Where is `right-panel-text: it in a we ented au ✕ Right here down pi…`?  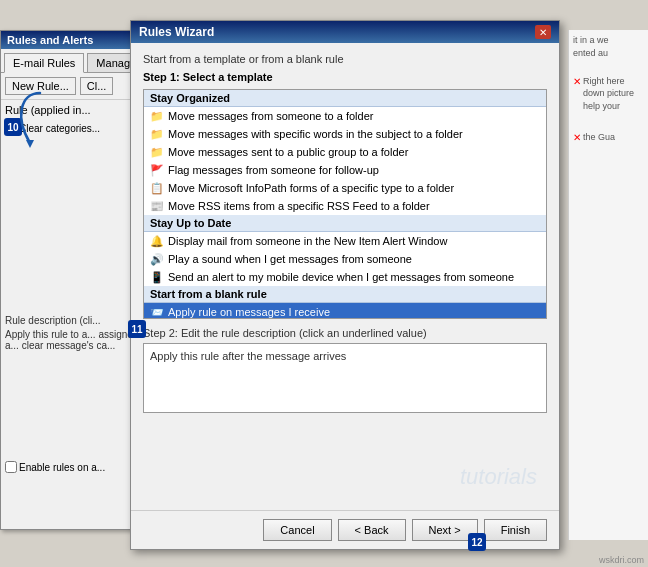 right-panel-text: it in a we ented au ✕ Right here down pi… is located at coordinates (608, 91).